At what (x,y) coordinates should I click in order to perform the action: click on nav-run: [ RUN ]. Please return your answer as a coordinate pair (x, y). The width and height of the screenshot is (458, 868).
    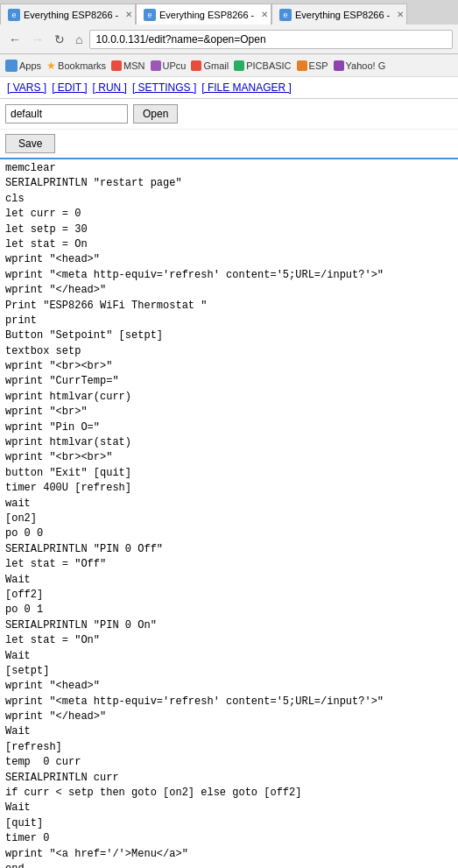
    Looking at the image, I should click on (110, 88).